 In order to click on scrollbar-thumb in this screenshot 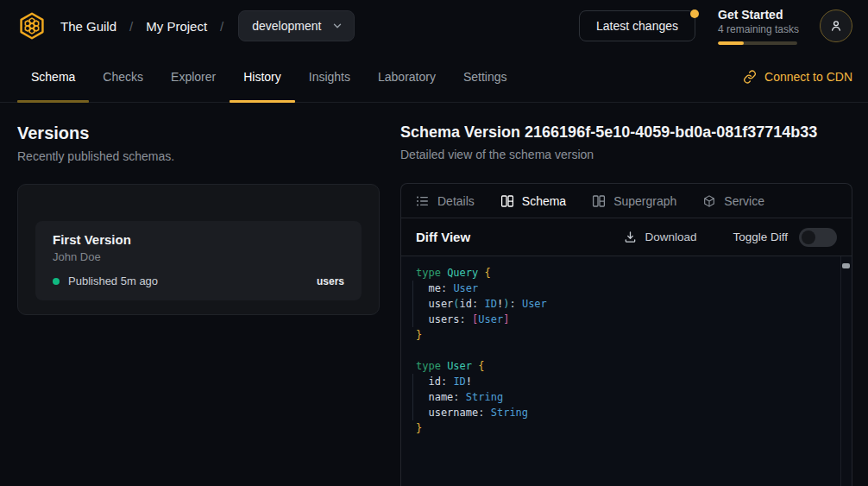, I will do `click(846, 266)`.